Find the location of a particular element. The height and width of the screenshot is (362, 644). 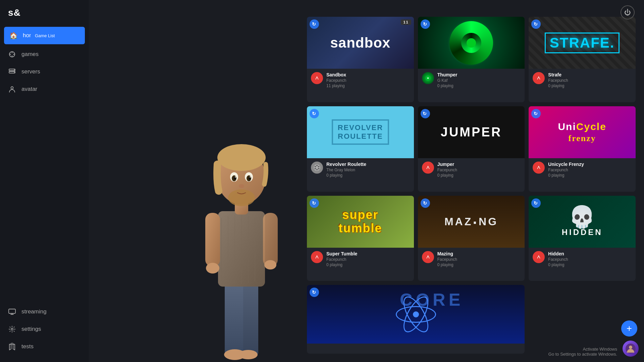

activation-title: Activate Windows is located at coordinates (583, 349).